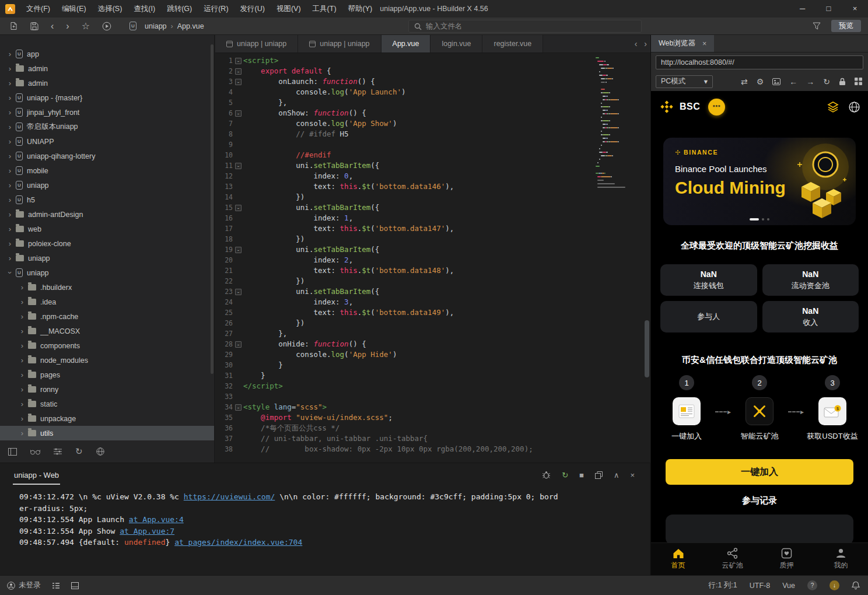 The height and width of the screenshot is (595, 868). What do you see at coordinates (722, 586) in the screenshot?
I see `cursor-position: 行:1 列:1` at bounding box center [722, 586].